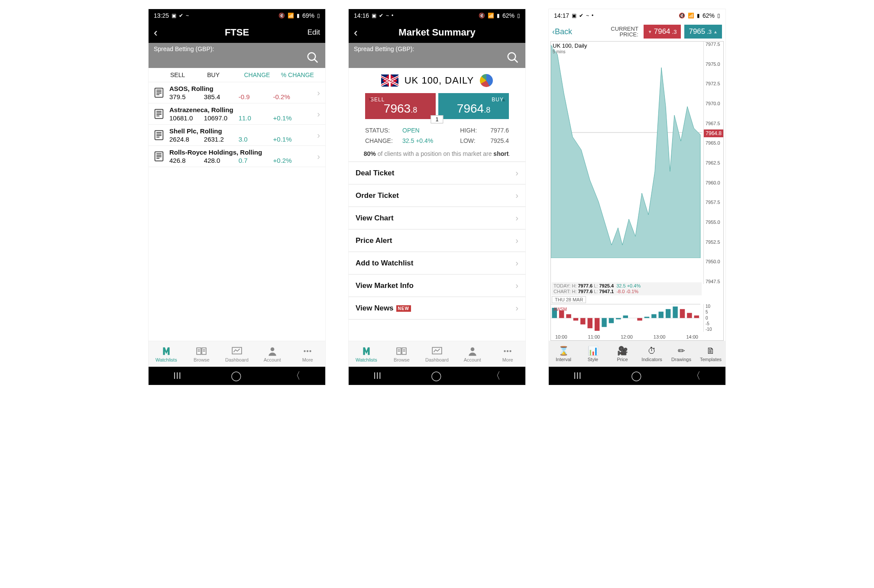 The width and height of the screenshot is (874, 588). I want to click on market-row: Astrazeneca, Rolling 10681.0 10697.0 11.…, so click(237, 114).